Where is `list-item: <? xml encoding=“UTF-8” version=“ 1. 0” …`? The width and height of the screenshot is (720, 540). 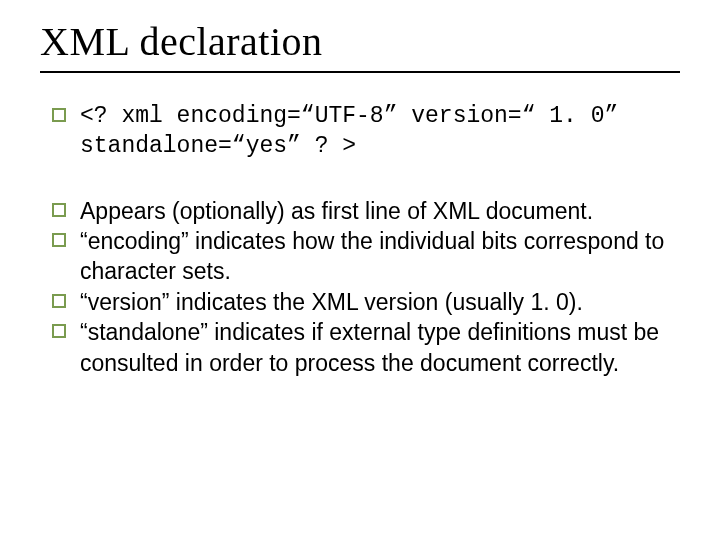
list-item: <? xml encoding=“UTF-8” version=“ 1. 0” … is located at coordinates (366, 132).